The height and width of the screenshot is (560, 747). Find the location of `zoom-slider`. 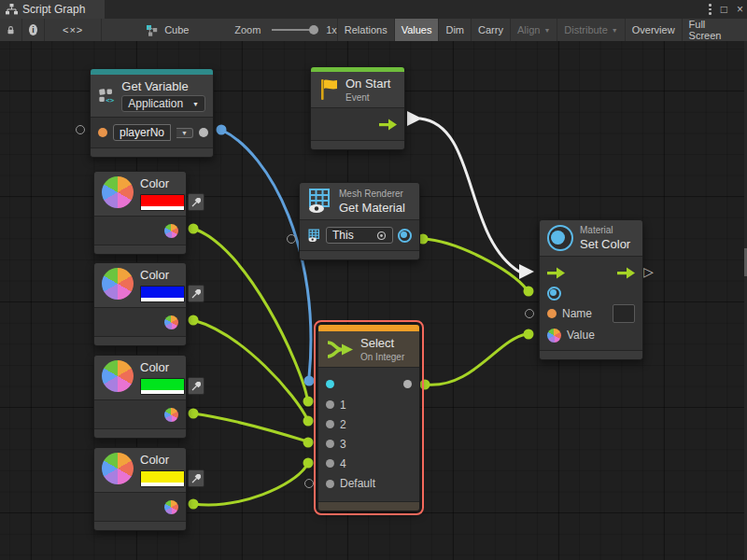

zoom-slider is located at coordinates (293, 30).